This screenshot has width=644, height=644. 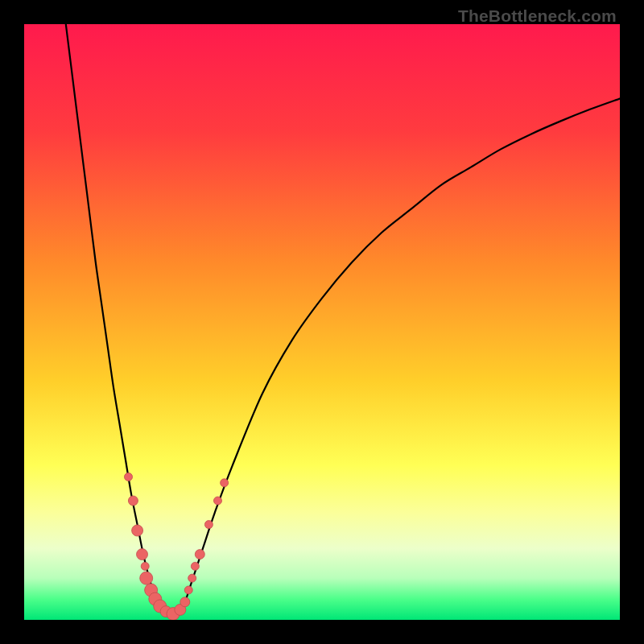 What do you see at coordinates (538, 16) in the screenshot?
I see `watermark-text: TheBottleneck.com` at bounding box center [538, 16].